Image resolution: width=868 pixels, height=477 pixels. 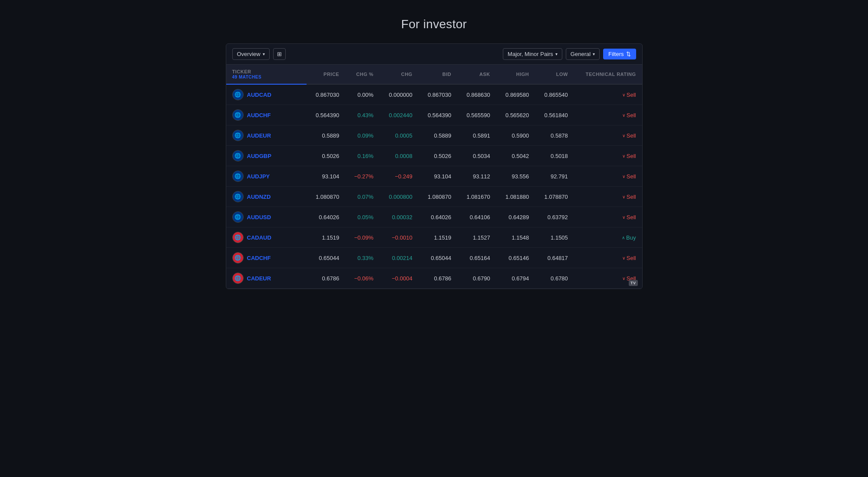 What do you see at coordinates (259, 156) in the screenshot?
I see `ticker-name: AUDGBP` at bounding box center [259, 156].